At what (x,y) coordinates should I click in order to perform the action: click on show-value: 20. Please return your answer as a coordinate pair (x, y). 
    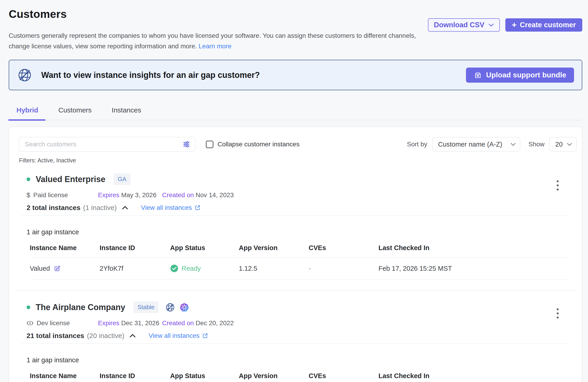
    Looking at the image, I should click on (559, 144).